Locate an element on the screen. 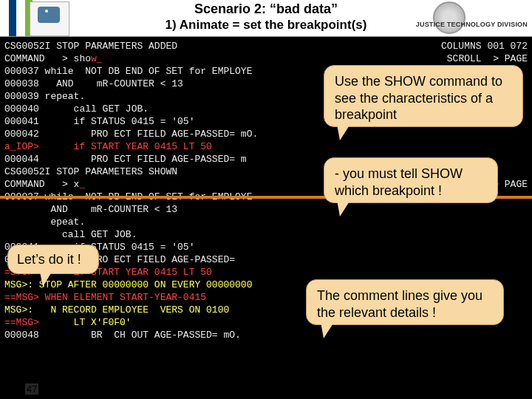 Image resolution: width=532 pixels, height=399 pixels. left-color-bars is located at coordinates (16, 18).